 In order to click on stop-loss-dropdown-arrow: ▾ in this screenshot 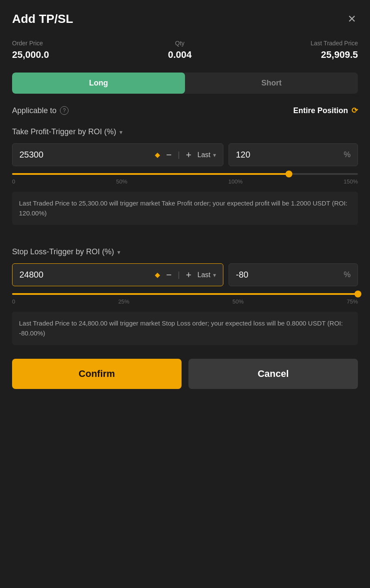, I will do `click(119, 252)`.